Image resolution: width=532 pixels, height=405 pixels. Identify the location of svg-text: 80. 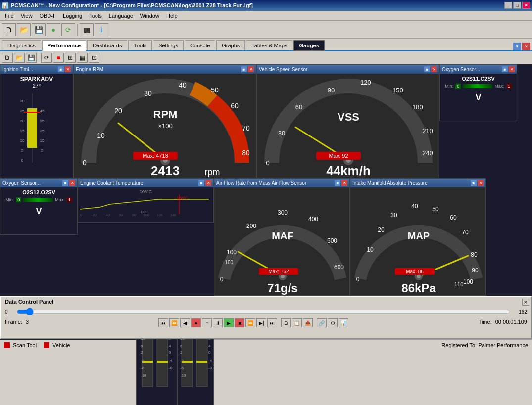
(134, 215).